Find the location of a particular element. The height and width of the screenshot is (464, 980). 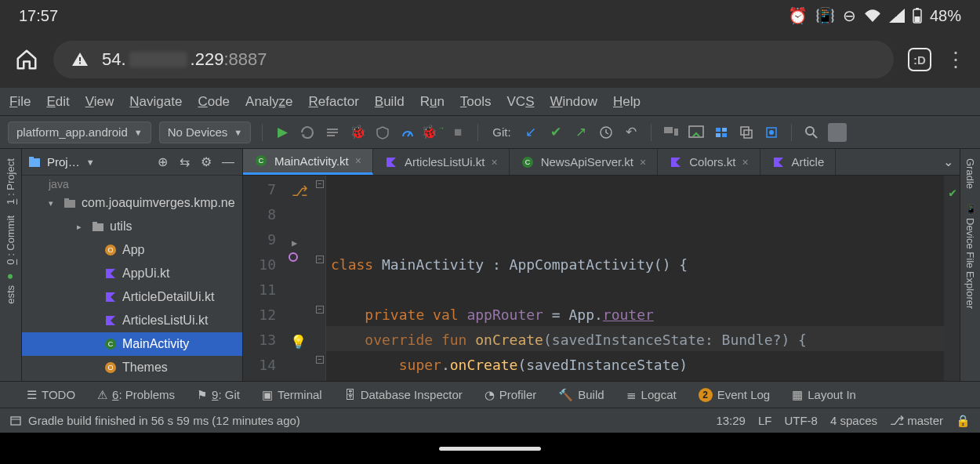

menu-edit: Edit is located at coordinates (58, 102).